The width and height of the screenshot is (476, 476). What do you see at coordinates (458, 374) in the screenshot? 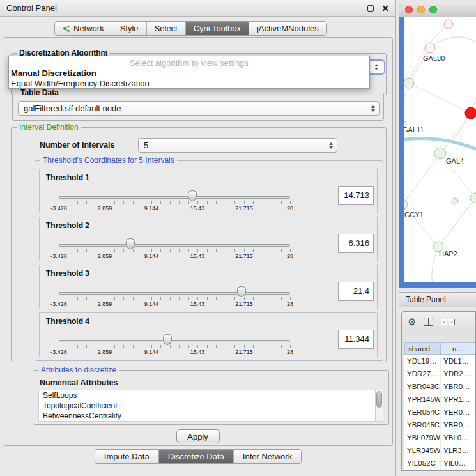
I see `table-cell: YDR2…` at bounding box center [458, 374].